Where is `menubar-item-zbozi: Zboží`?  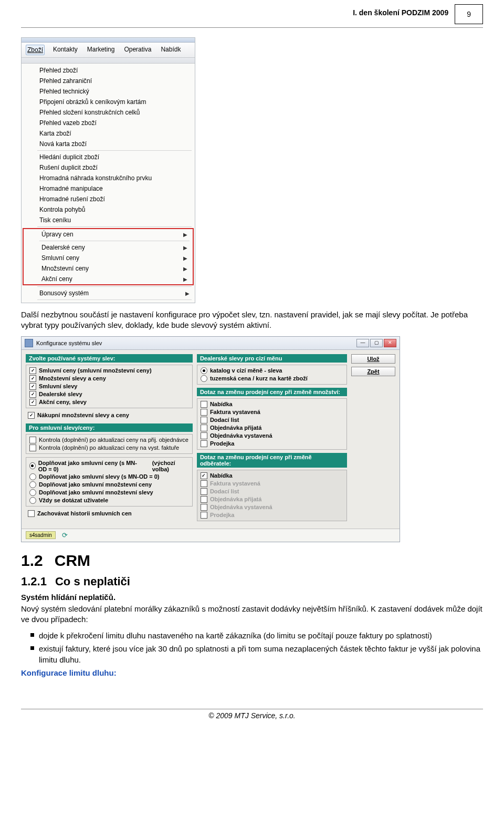 menubar-item-zbozi: Zboží is located at coordinates (35, 50).